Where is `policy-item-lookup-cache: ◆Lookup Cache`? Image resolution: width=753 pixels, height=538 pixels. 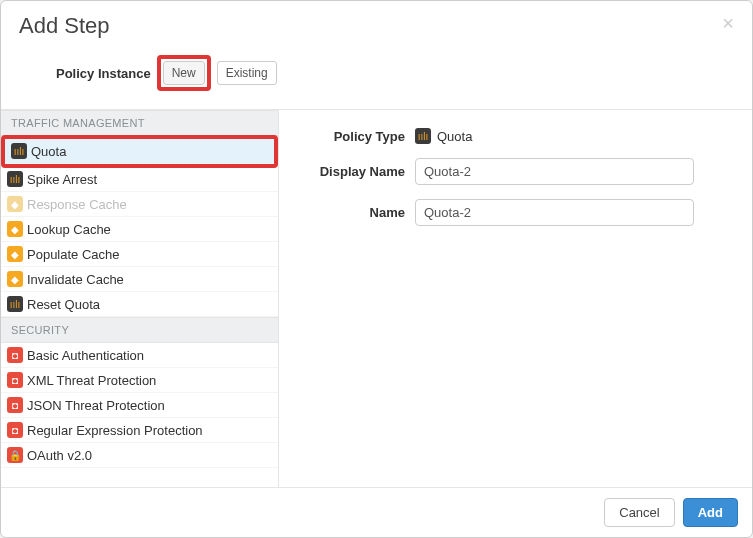
policy-item-lookup-cache: ◆Lookup Cache is located at coordinates (140, 230).